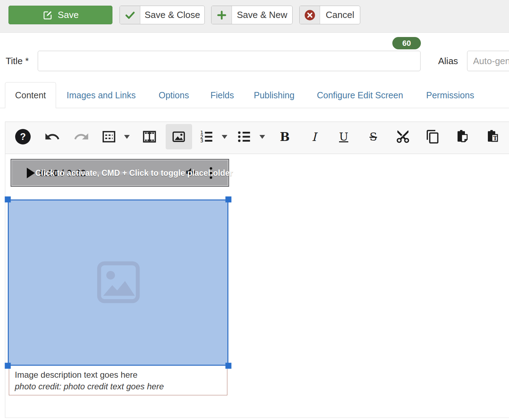 Image resolution: width=509 pixels, height=420 pixels. What do you see at coordinates (330, 15) in the screenshot?
I see `cancel-button: Cancel` at bounding box center [330, 15].